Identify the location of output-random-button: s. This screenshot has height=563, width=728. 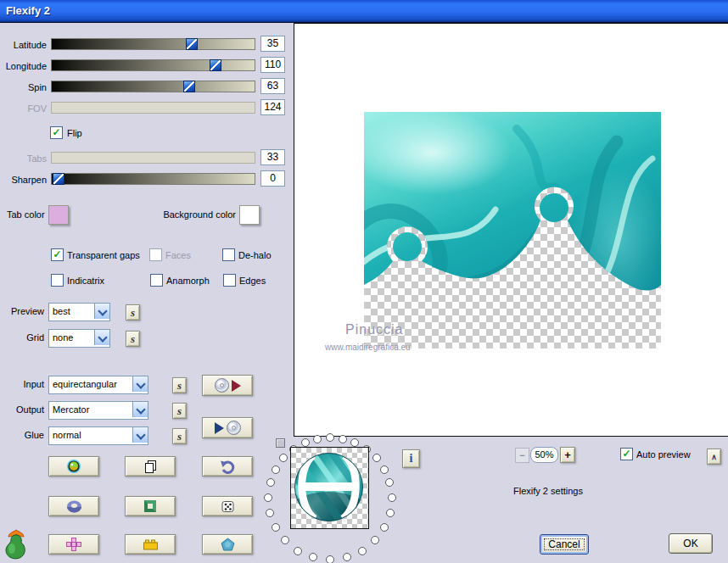
(180, 410).